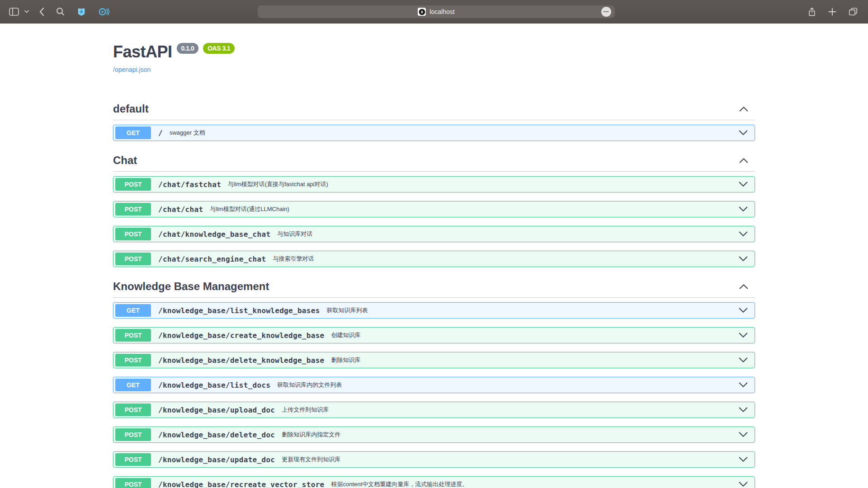 The height and width of the screenshot is (488, 868). What do you see at coordinates (14, 12) in the screenshot?
I see `sidebar-icon` at bounding box center [14, 12].